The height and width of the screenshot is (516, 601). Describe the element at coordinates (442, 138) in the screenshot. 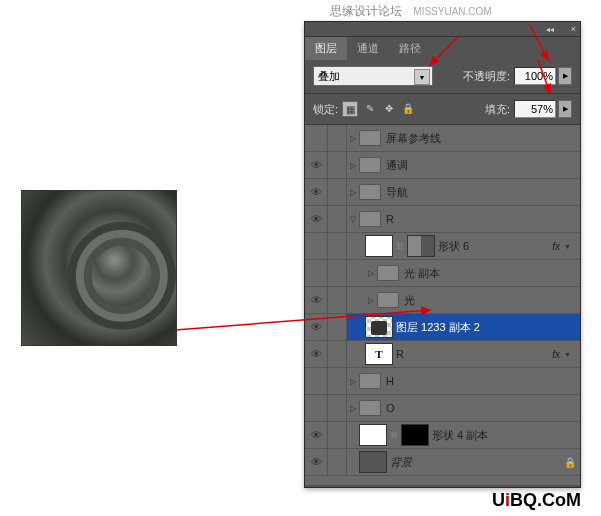

I see `layer-row: ▷ 屏幕参考线` at that location.